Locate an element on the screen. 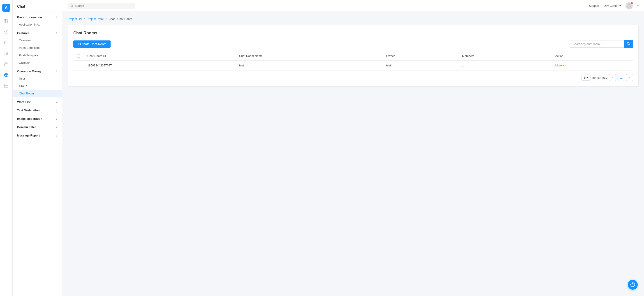 Image resolution: width=644 pixels, height=296 pixels. next-page-button: > is located at coordinates (630, 78).